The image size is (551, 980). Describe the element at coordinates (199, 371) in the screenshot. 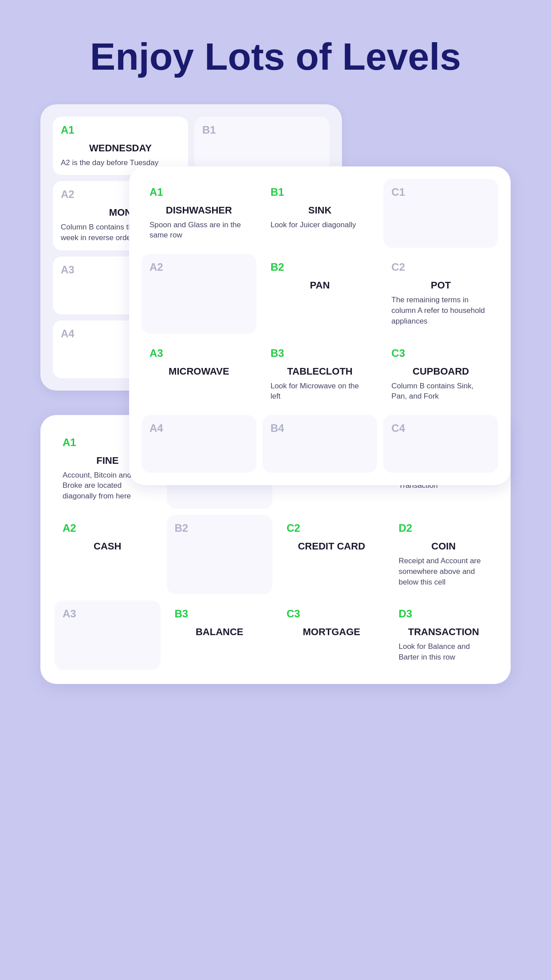

I see `cell-title: MICROWAVE` at that location.